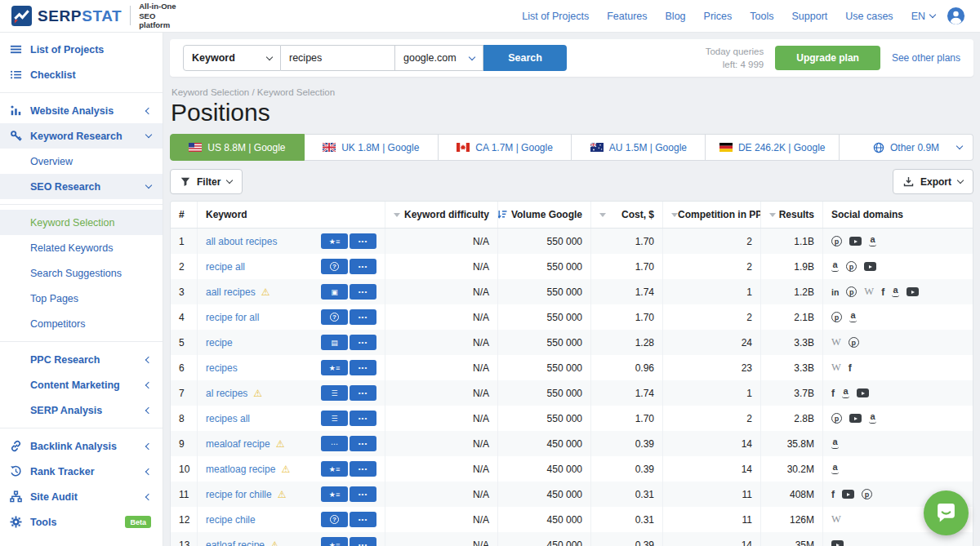 The image size is (980, 546). Describe the element at coordinates (923, 16) in the screenshot. I see `language-selector: EN` at that location.